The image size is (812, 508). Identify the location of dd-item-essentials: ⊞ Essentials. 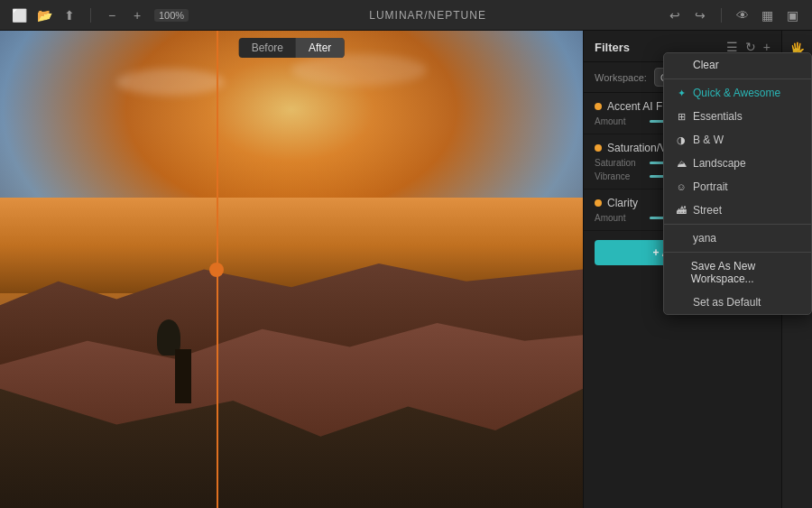
(738, 116).